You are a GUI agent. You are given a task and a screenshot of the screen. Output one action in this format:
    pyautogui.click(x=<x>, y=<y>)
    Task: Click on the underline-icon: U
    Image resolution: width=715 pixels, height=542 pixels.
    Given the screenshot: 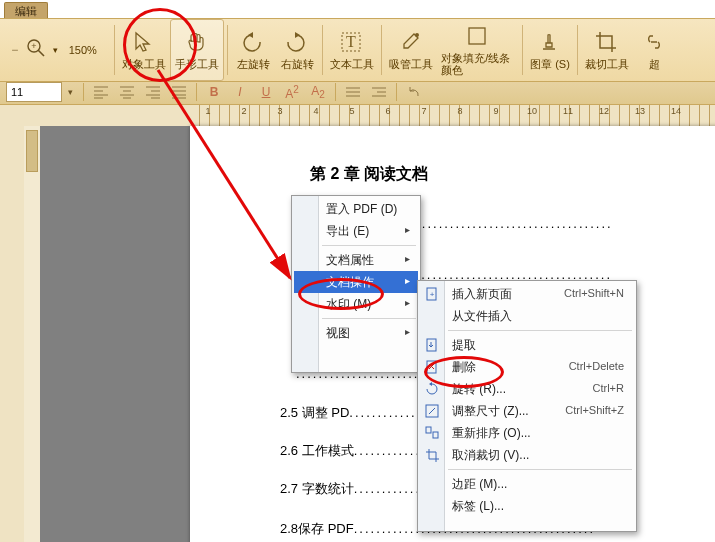 What is the action you would take?
    pyautogui.click(x=266, y=92)
    